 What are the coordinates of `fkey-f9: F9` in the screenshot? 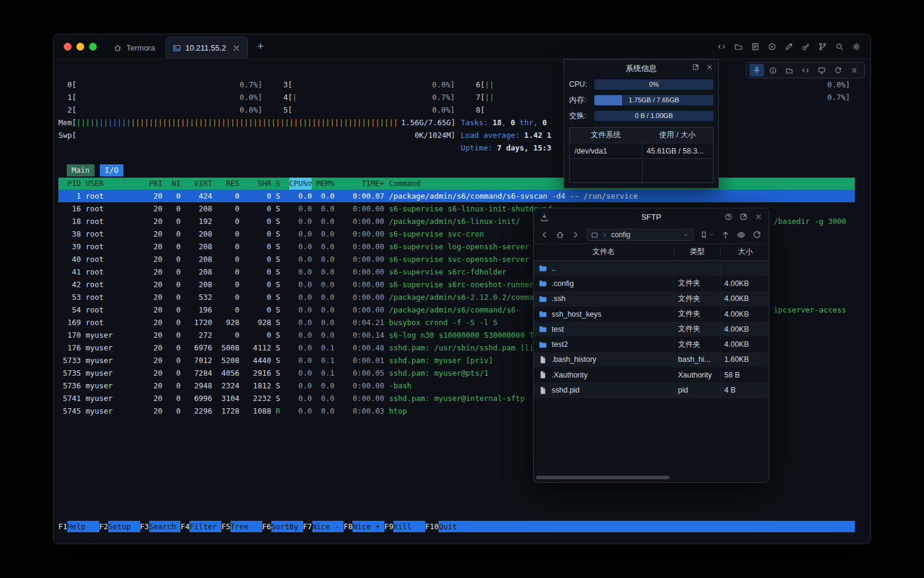 It's located at (389, 526).